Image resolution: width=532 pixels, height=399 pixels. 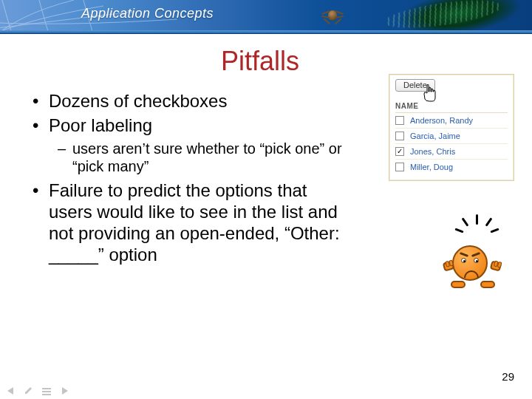 I want to click on sub-bullet-list: users aren’t sure whether to “pick one” …, so click(x=204, y=157).